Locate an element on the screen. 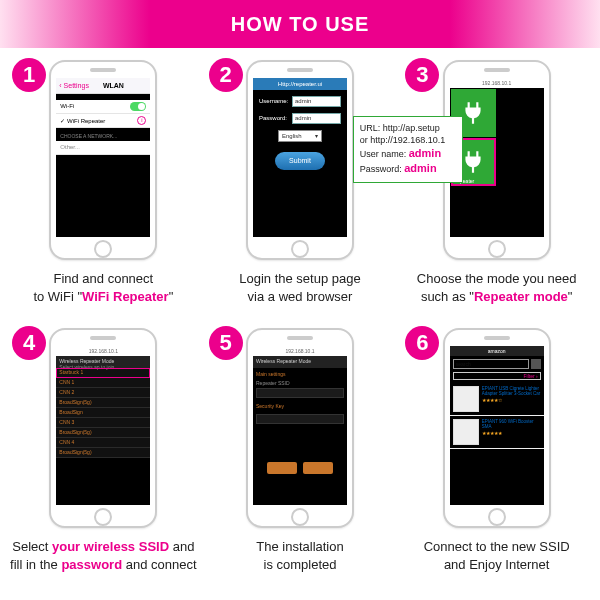  list-item: BroadSign is located at coordinates (103, 413).